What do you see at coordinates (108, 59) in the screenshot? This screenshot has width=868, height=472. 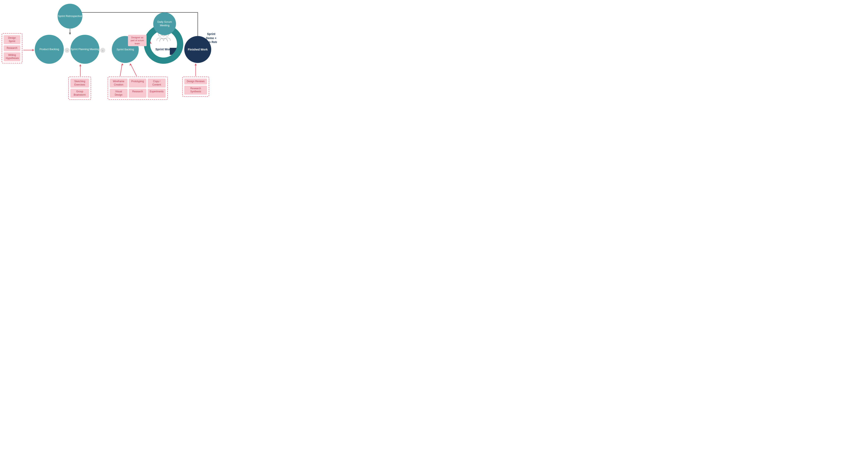 I see `diagram: Sprint Retrospective Product Backlog › S…` at bounding box center [108, 59].